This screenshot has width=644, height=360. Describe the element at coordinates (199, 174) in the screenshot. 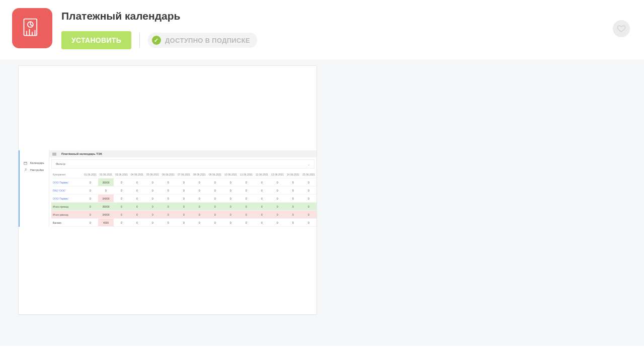

I see `table-header: 08.06.2021` at that location.